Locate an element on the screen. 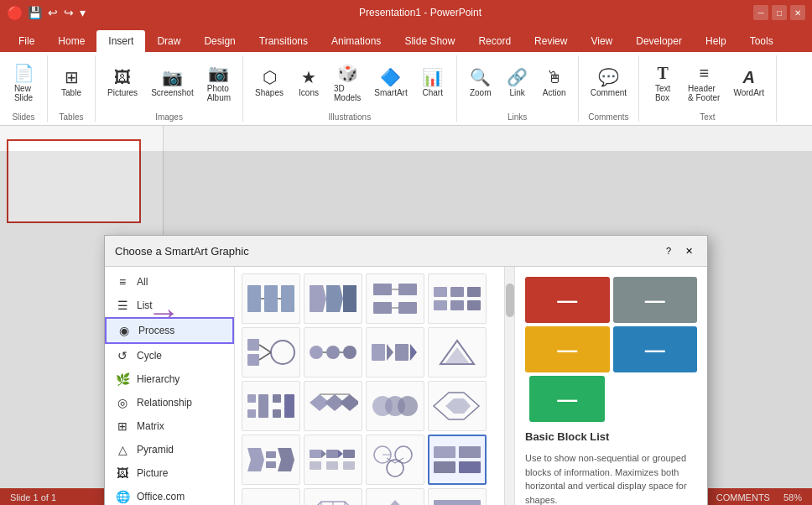 Image resolution: width=812 pixels, height=505 pixels. tab-design: Design is located at coordinates (220, 41).